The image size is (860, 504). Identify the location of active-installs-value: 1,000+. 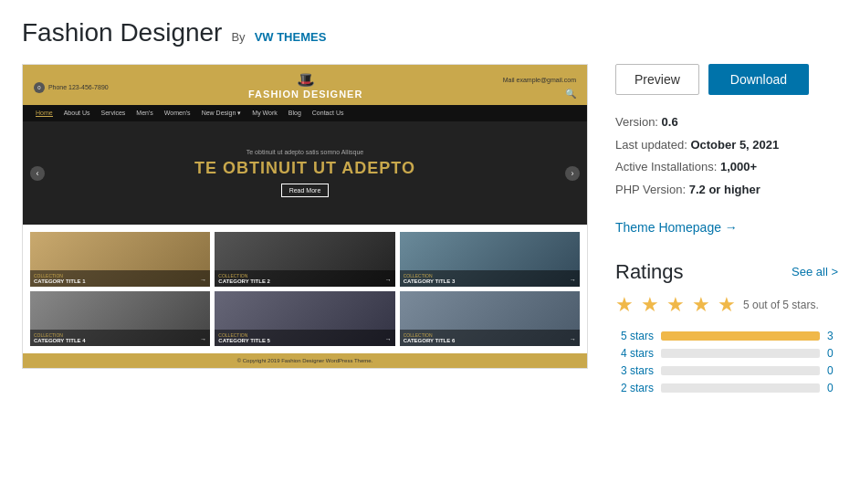
(739, 166).